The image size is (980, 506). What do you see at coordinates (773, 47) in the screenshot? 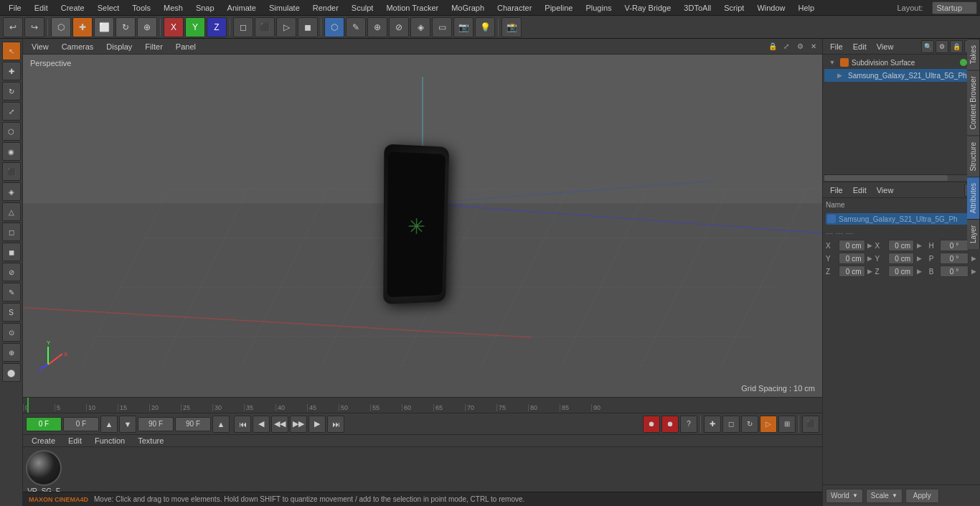
I see `viewport-lock-icon: 🔒` at bounding box center [773, 47].